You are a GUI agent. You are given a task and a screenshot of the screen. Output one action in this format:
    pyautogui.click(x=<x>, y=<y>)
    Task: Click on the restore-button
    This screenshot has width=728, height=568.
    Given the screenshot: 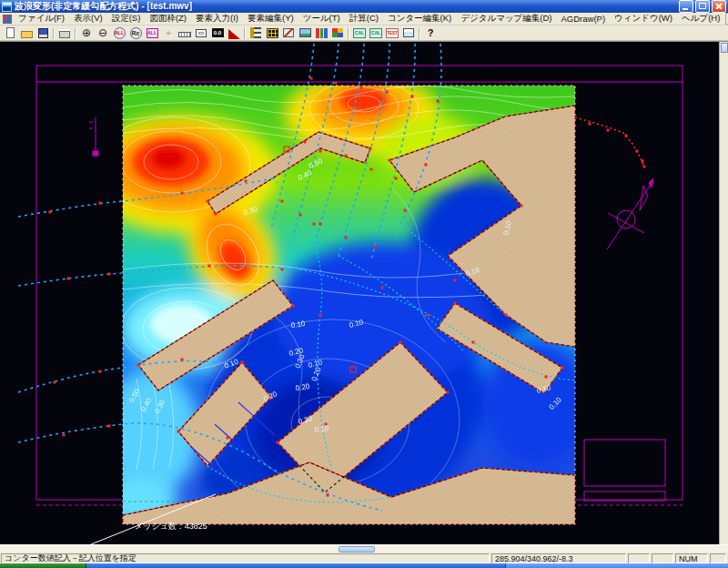 What is the action you would take?
    pyautogui.click(x=703, y=6)
    